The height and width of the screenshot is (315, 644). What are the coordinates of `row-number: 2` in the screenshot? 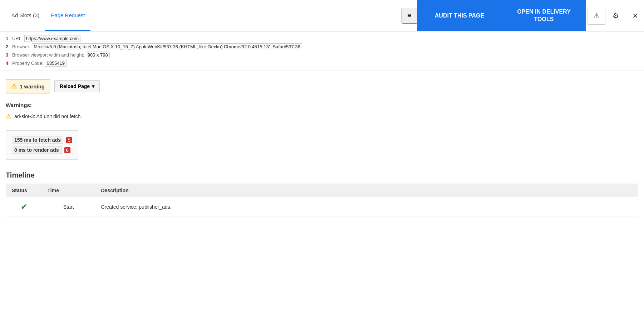 It's located at (8, 47).